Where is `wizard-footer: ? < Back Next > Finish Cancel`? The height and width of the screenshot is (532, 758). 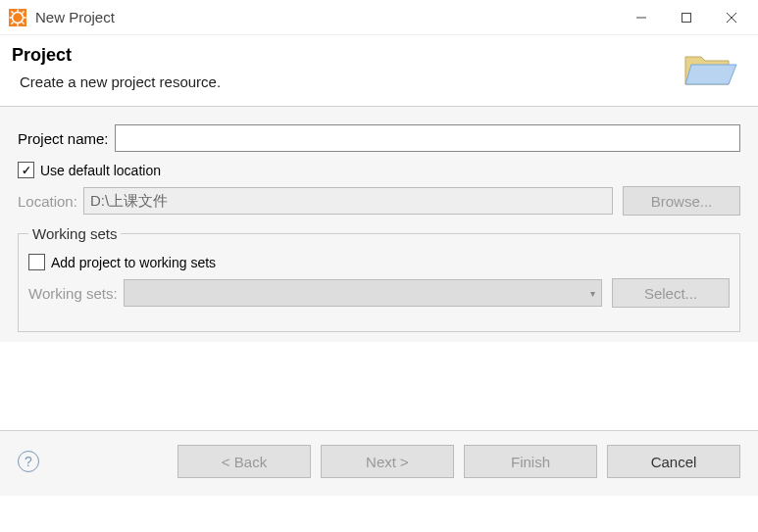 wizard-footer: ? < Back Next > Finish Cancel is located at coordinates (379, 463).